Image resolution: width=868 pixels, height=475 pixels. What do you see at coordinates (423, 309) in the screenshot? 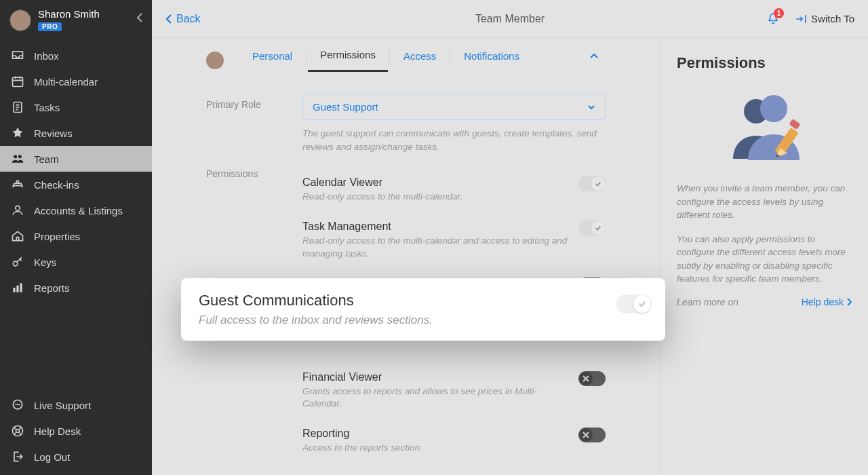
I see `permission-callout: Guest Communications Full access to the …` at bounding box center [423, 309].